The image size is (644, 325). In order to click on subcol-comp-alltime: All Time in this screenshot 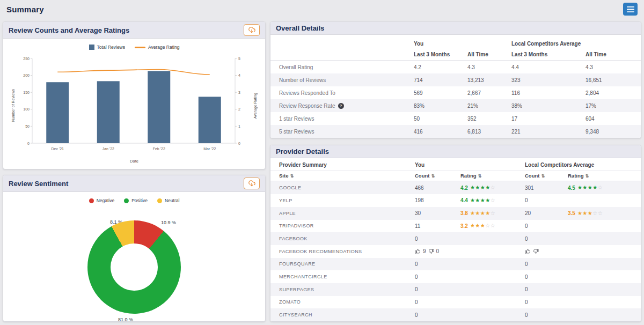, I will do `click(609, 55)`.